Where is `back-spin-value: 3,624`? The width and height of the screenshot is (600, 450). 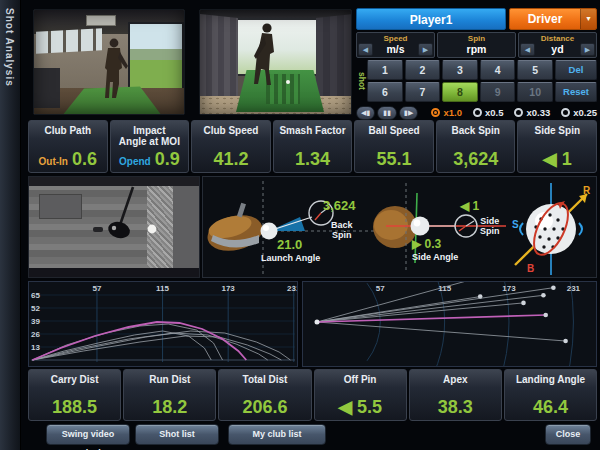 back-spin-value: 3,624 is located at coordinates (340, 206).